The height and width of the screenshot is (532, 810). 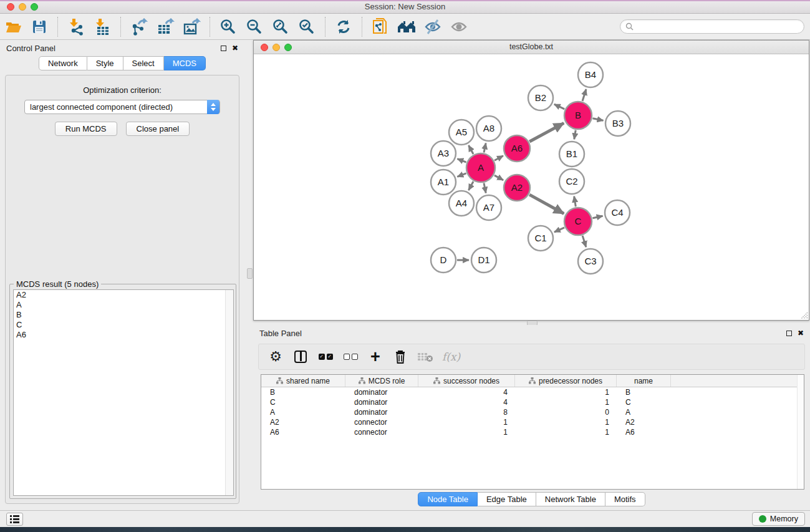 What do you see at coordinates (533, 412) in the screenshot?
I see `table-row: Adominator80A` at bounding box center [533, 412].